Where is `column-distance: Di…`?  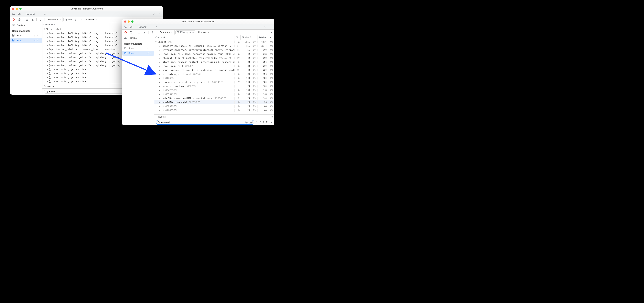 column-distance: Di… is located at coordinates (238, 37).